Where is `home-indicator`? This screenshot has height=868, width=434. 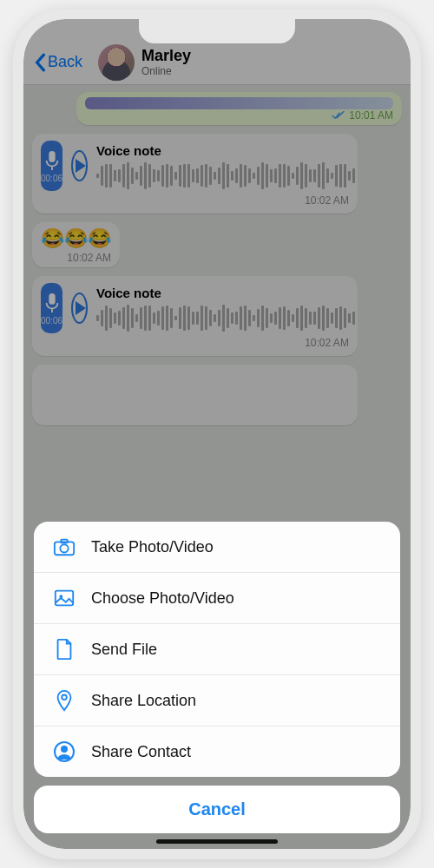 home-indicator is located at coordinates (217, 842).